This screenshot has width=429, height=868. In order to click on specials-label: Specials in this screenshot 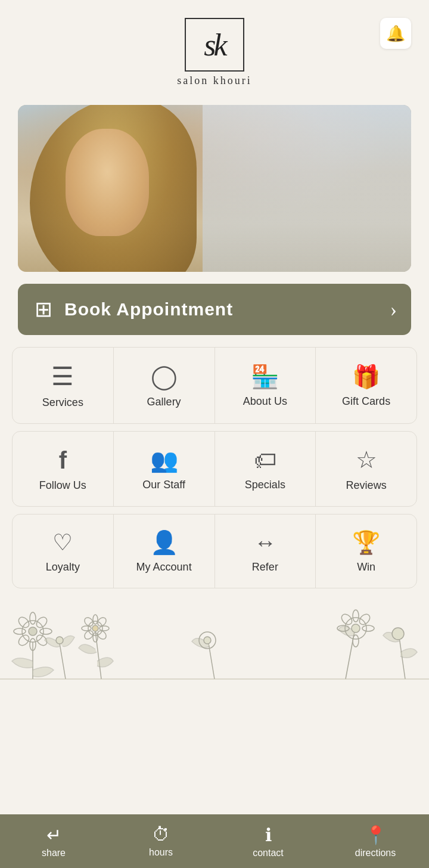, I will do `click(265, 485)`.